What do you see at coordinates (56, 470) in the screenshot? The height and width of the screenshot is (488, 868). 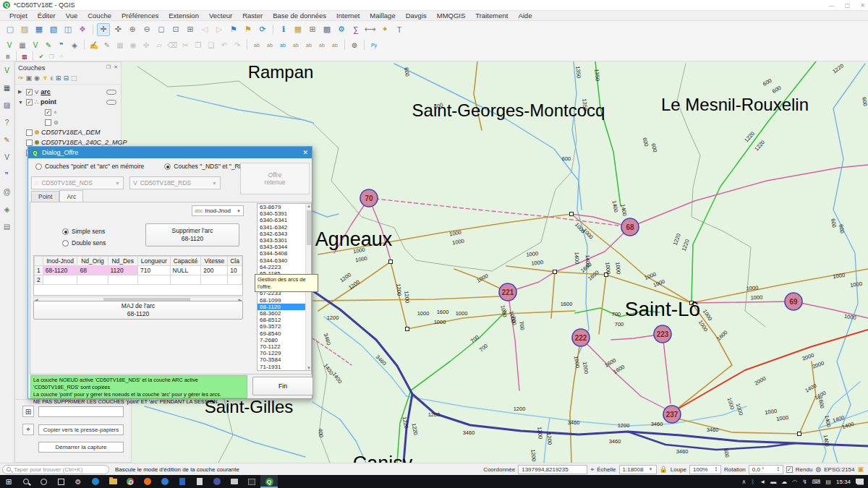 I see `locator-search-input: Taper pour trouver (Ctrl+K)` at bounding box center [56, 470].